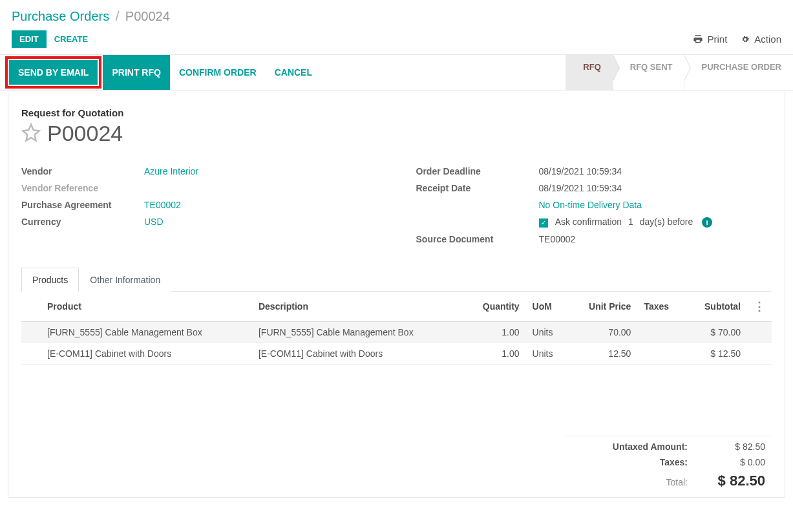  What do you see at coordinates (636, 447) in the screenshot?
I see `untaxed-label: Untaxed Amount:` at bounding box center [636, 447].